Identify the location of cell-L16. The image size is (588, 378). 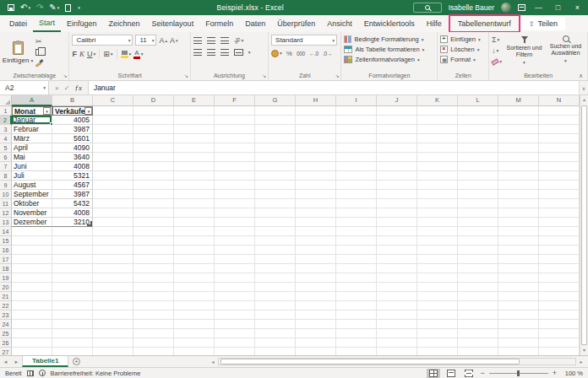
(478, 250).